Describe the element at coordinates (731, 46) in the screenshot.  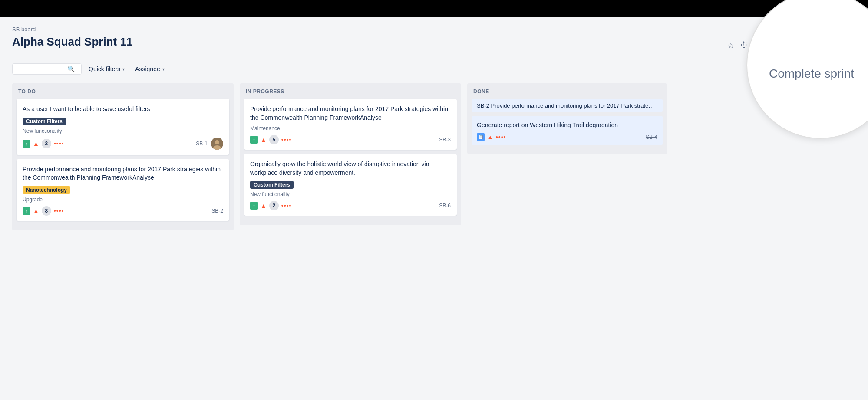
I see `star-icon: ☆` at that location.